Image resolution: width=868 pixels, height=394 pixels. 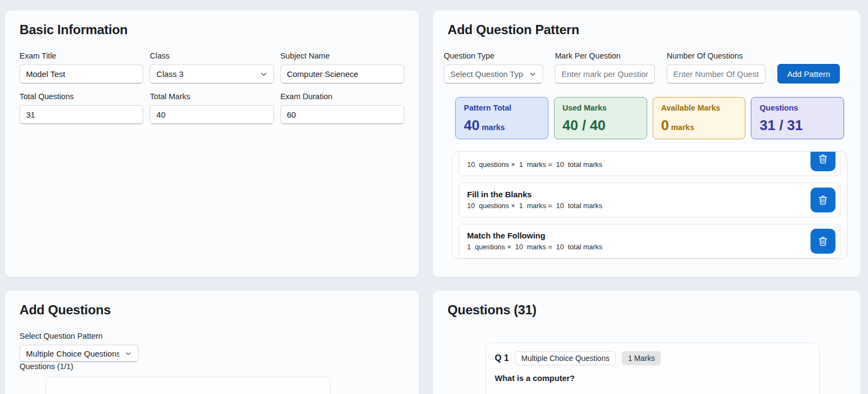 I want to click on select-question-pattern-label: Select Question Pattern, so click(x=212, y=336).